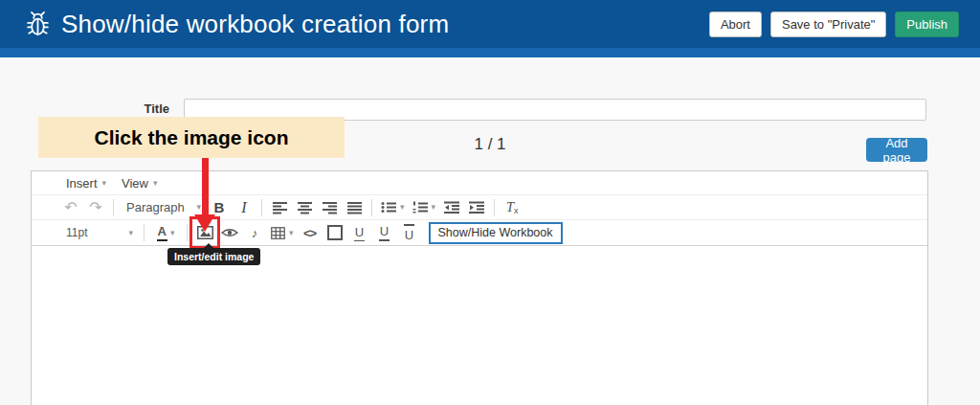  Describe the element at coordinates (452, 207) in the screenshot. I see `outdent-icon` at that location.